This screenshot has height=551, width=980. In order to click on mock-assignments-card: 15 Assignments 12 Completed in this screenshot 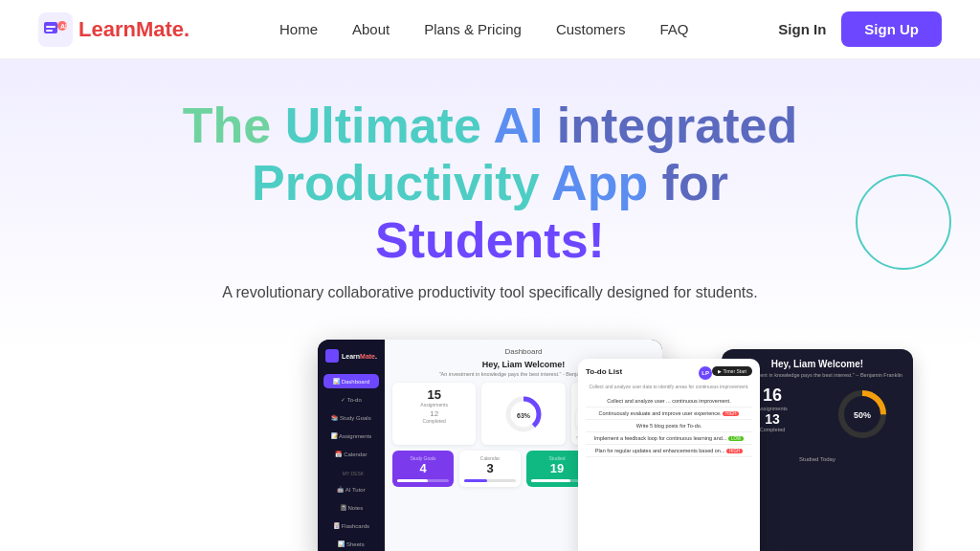, I will do `click(434, 413)`.